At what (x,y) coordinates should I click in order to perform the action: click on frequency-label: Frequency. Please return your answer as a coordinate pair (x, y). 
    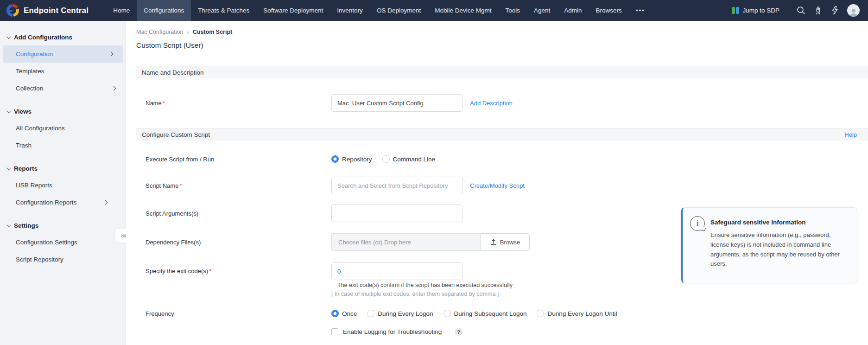
    Looking at the image, I should click on (238, 313).